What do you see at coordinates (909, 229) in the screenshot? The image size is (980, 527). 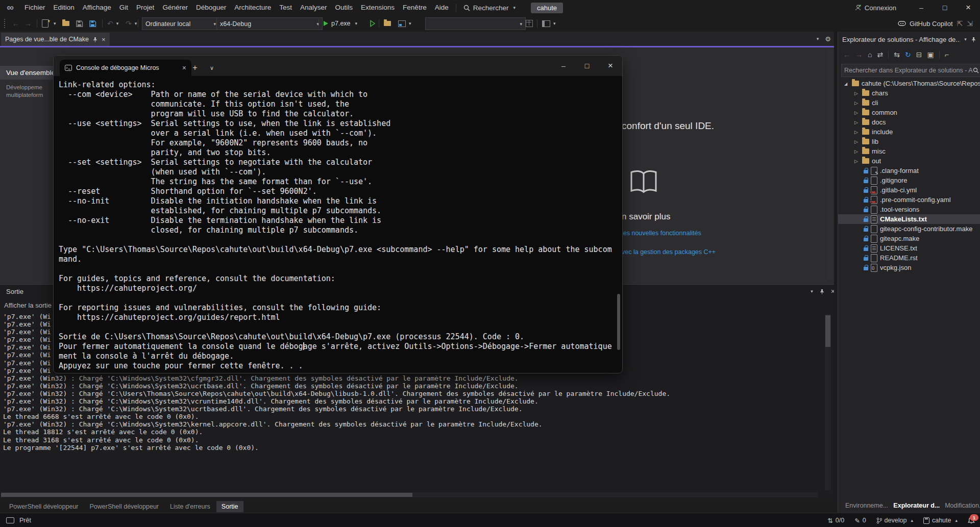 I see `tree-item-file: giteapc-config-contributor.make` at bounding box center [909, 229].